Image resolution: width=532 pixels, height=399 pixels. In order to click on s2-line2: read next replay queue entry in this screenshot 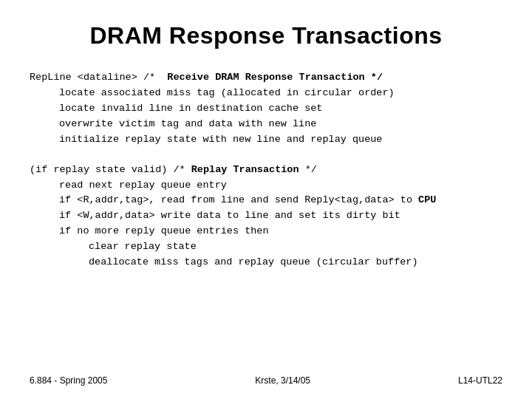, I will do `click(266, 186)`.